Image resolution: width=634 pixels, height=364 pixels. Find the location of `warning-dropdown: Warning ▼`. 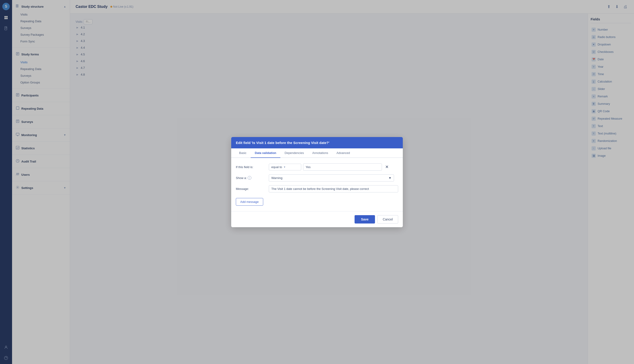

warning-dropdown: Warning ▼ is located at coordinates (332, 178).